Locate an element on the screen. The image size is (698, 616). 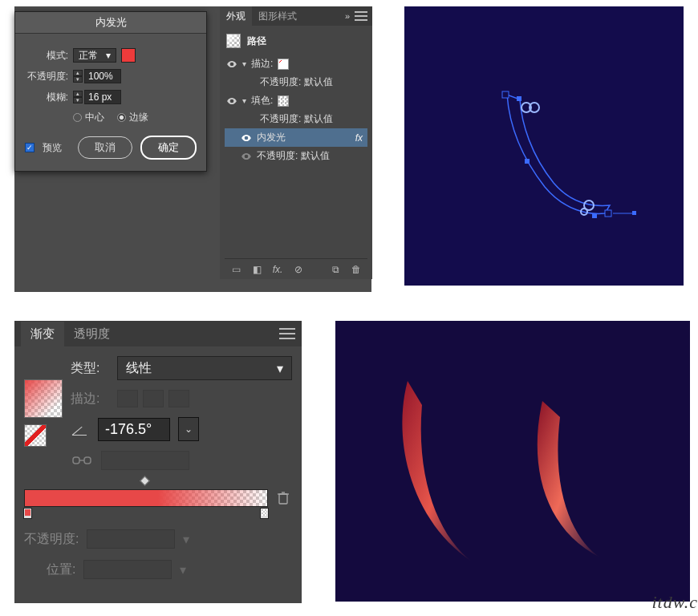
stroke-across-button is located at coordinates (179, 399).